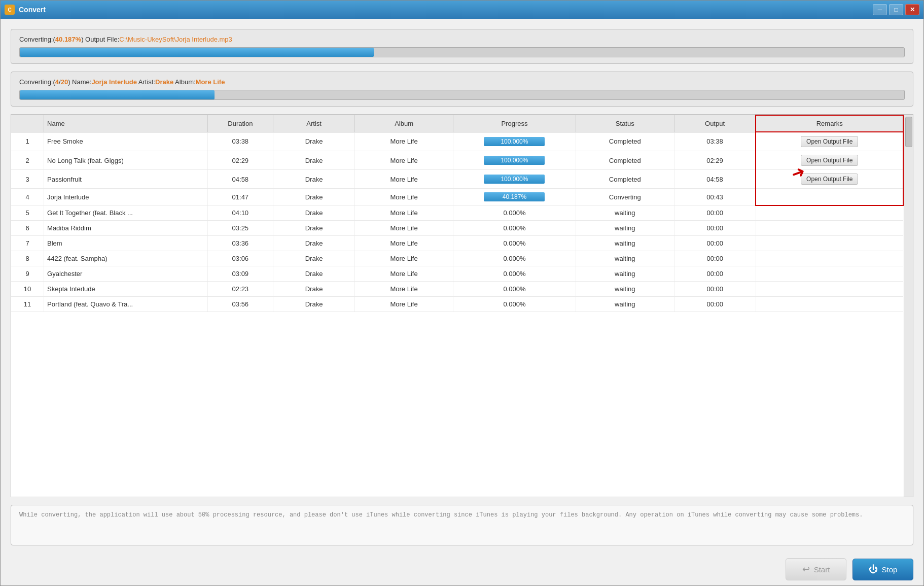  Describe the element at coordinates (240, 274) in the screenshot. I see `row-duration: 03:09` at that location.